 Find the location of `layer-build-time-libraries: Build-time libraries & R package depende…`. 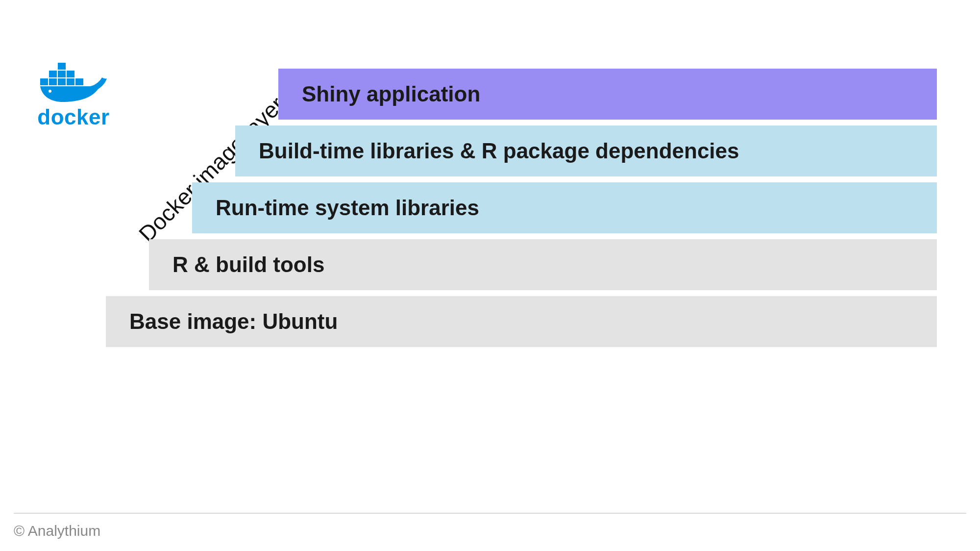

layer-build-time-libraries: Build-time libraries & R package depende… is located at coordinates (586, 151).